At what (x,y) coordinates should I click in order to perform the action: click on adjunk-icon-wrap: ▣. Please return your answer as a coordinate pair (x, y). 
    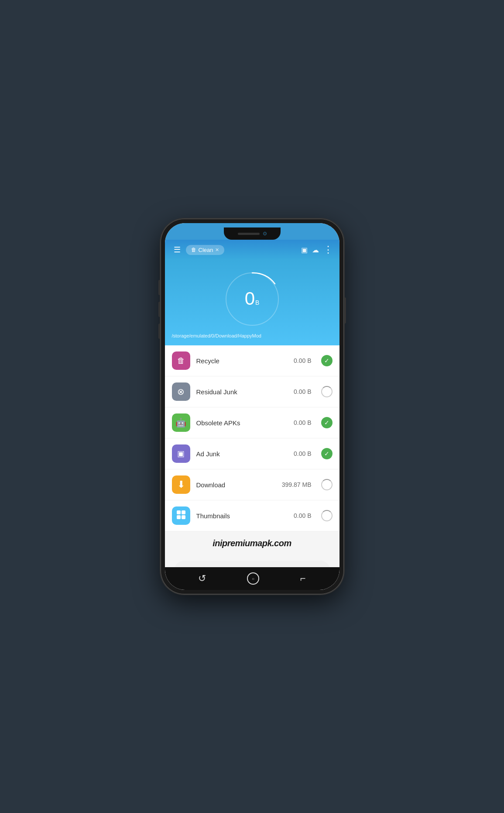
    Looking at the image, I should click on (181, 454).